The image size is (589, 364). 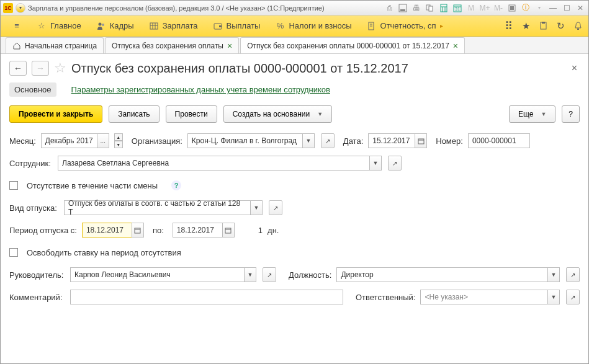 What do you see at coordinates (430, 8) in the screenshot?
I see `compare-icon` at bounding box center [430, 8].